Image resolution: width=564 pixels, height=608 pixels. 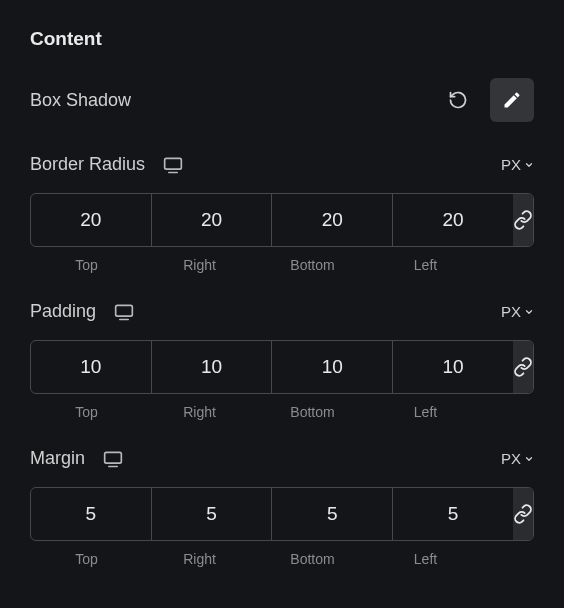 I want to click on margin-right-input, so click(x=212, y=514).